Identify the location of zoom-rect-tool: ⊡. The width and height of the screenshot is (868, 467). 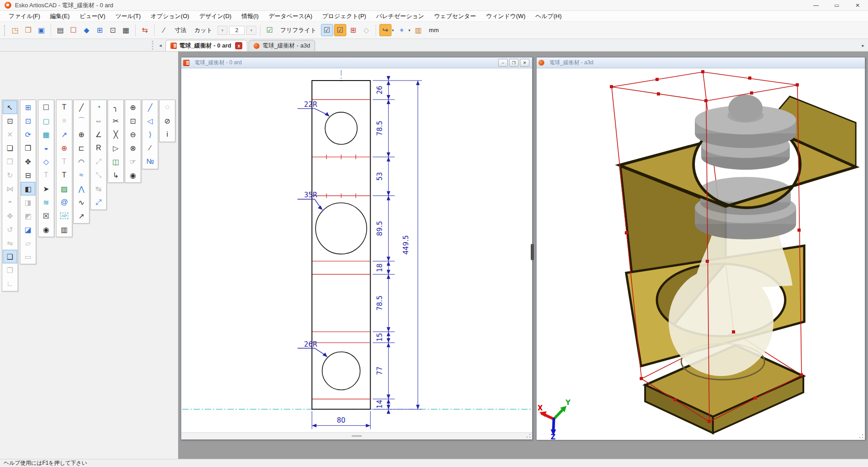
(133, 121).